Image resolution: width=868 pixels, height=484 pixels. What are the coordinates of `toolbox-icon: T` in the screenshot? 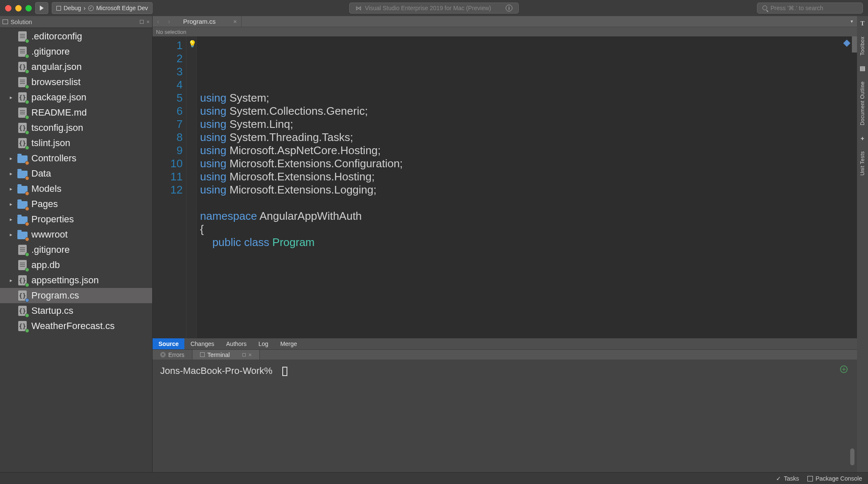 It's located at (862, 24).